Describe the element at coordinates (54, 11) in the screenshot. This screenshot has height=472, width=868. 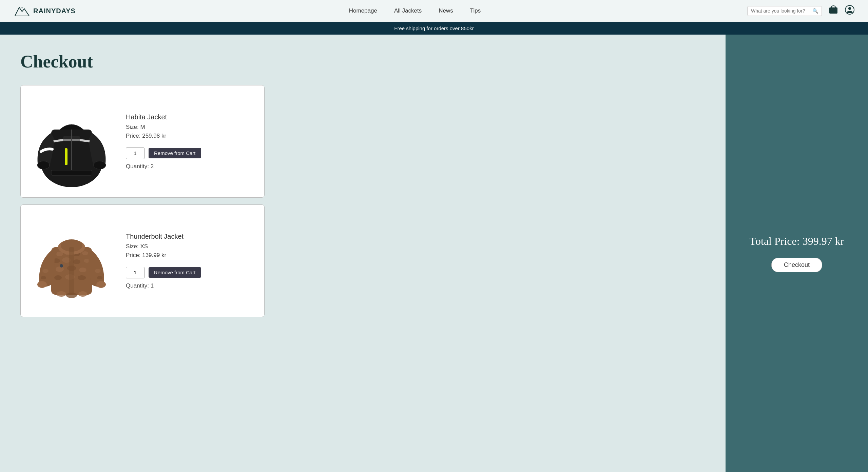
I see `logo-text: RAINYDAYS` at that location.